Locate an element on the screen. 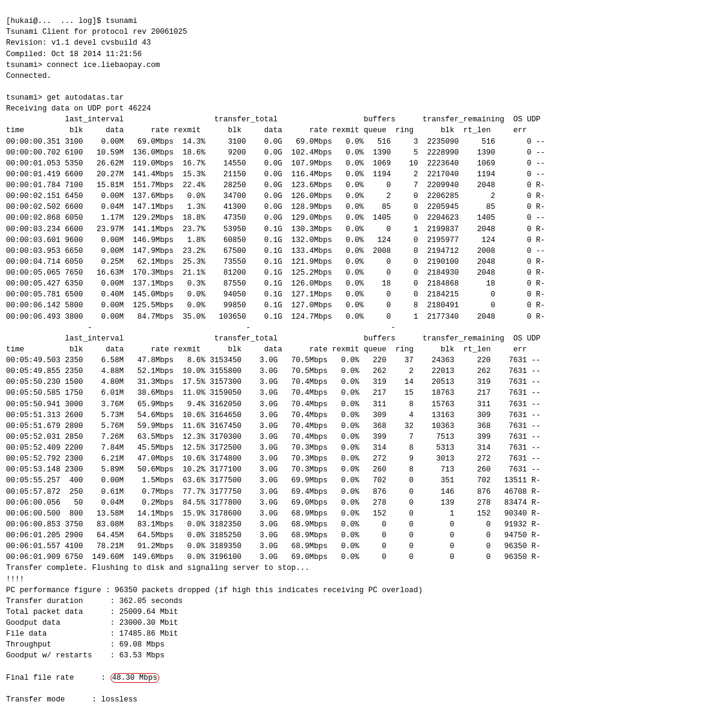 Image resolution: width=719 pixels, height=728 pixels. transfer-mode-value: lossless is located at coordinates (120, 700).